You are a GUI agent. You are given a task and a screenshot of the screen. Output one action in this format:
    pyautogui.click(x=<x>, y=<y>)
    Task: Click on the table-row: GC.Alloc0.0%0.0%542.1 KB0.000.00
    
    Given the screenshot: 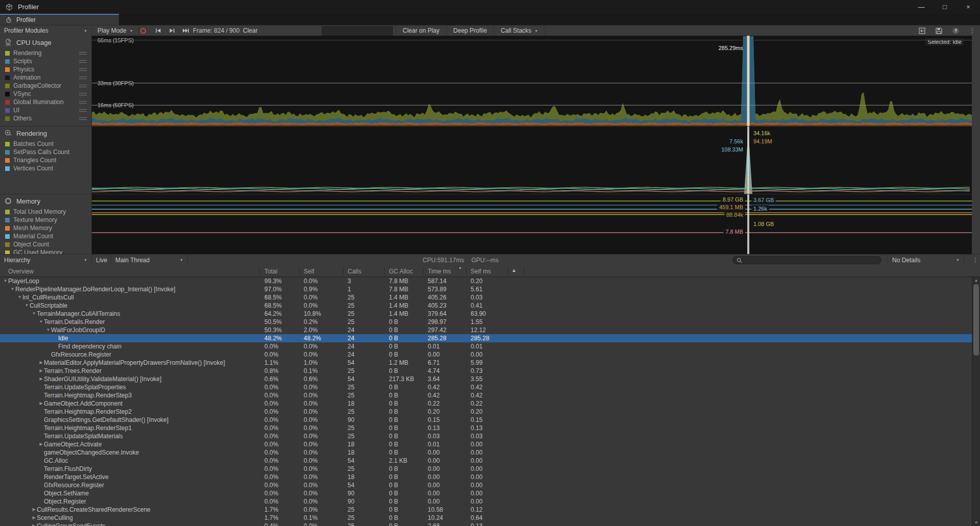 What is the action you would take?
    pyautogui.click(x=486, y=461)
    